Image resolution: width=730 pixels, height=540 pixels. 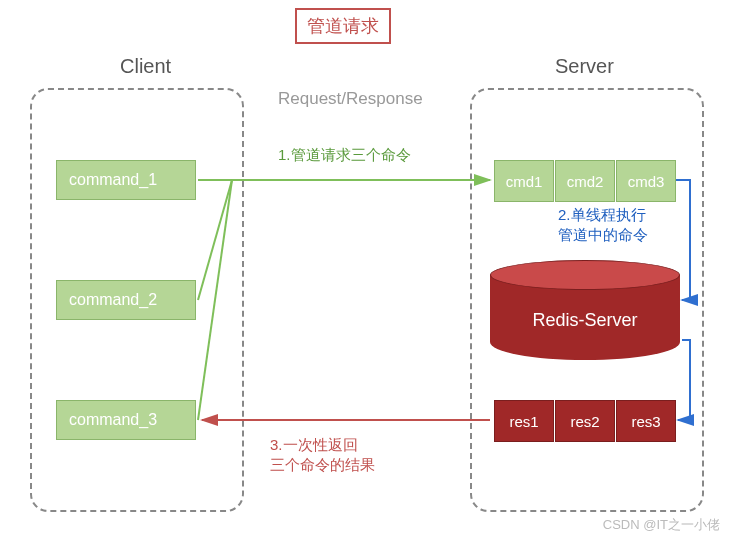 I want to click on step-3-label-line2: 三个命令的结果, so click(x=322, y=465).